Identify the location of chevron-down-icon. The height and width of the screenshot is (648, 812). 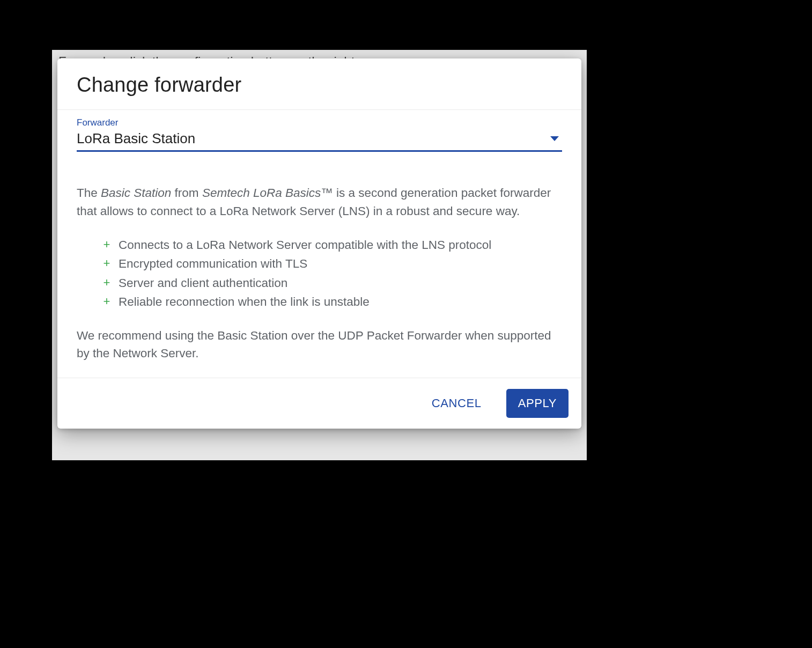
(555, 138).